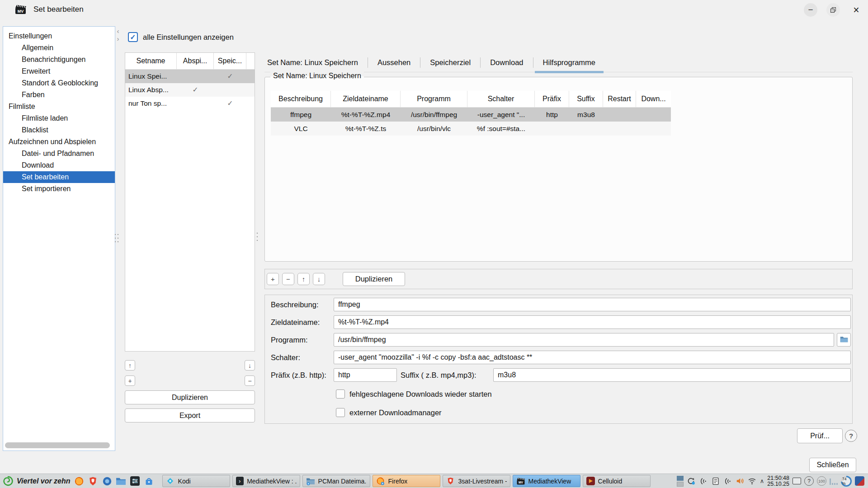 The width and height of the screenshot is (868, 488). I want to click on sidebar-item-filmliste: Filmliste, so click(59, 107).